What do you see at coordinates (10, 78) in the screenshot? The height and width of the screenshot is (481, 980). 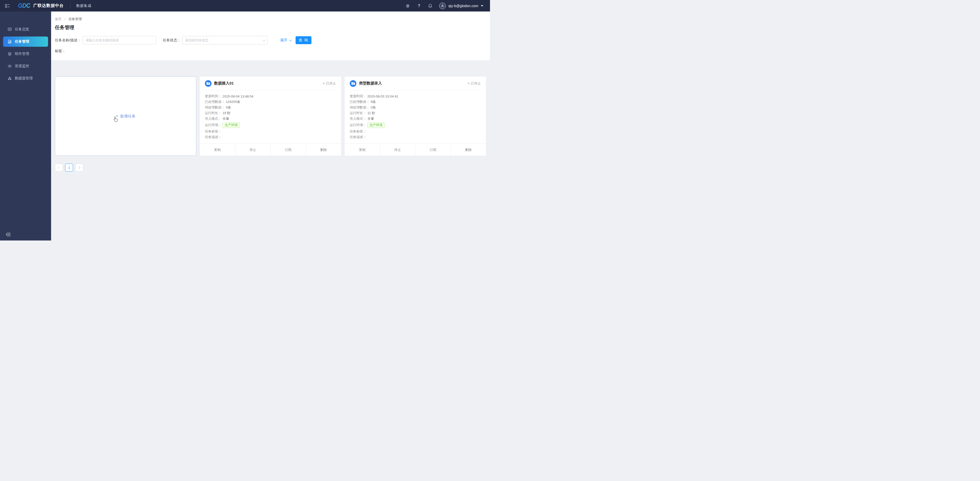 I see `datasource-icon` at bounding box center [10, 78].